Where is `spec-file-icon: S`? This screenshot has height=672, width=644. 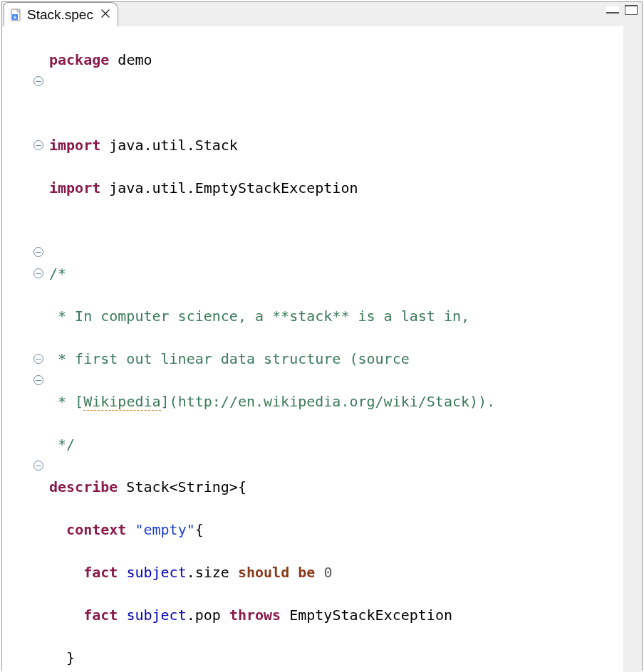 spec-file-icon: S is located at coordinates (16, 15).